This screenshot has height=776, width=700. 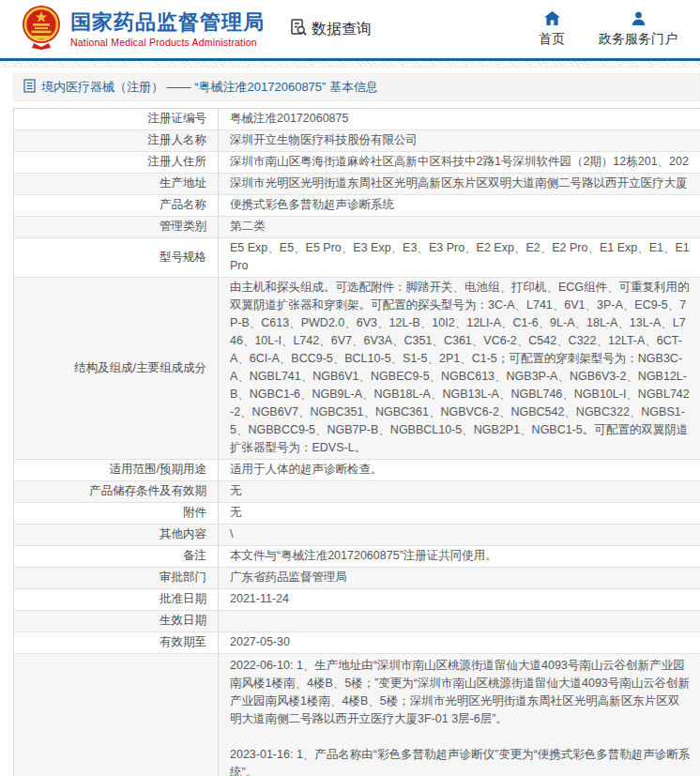 What do you see at coordinates (357, 141) in the screenshot?
I see `table-row: 注册人名称 深圳开立生物医疗科技股份有限公司` at bounding box center [357, 141].